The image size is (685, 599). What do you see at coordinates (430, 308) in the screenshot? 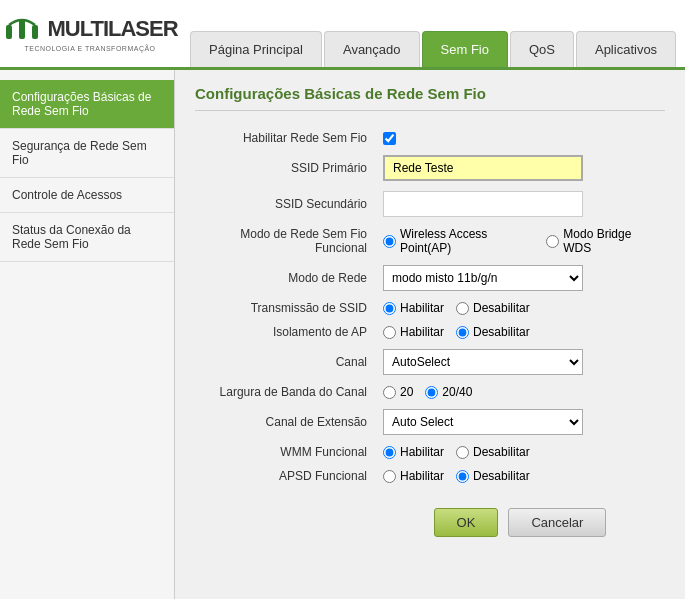
I see `row-transmissao-ssid: Transmissão de SSID Habilitar Desabilita…` at bounding box center [430, 308].